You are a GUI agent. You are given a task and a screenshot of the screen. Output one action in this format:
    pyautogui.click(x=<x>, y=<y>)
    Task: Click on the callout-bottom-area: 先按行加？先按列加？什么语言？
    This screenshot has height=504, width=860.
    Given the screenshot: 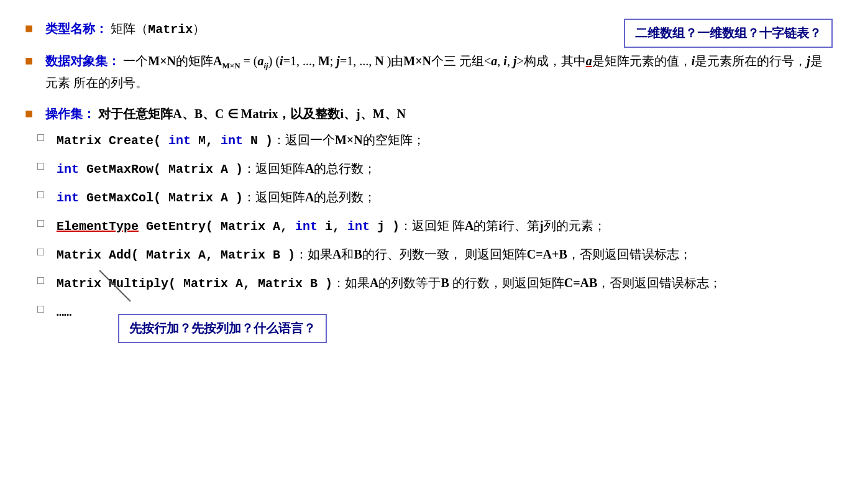 What is the action you would take?
    pyautogui.click(x=204, y=309)
    